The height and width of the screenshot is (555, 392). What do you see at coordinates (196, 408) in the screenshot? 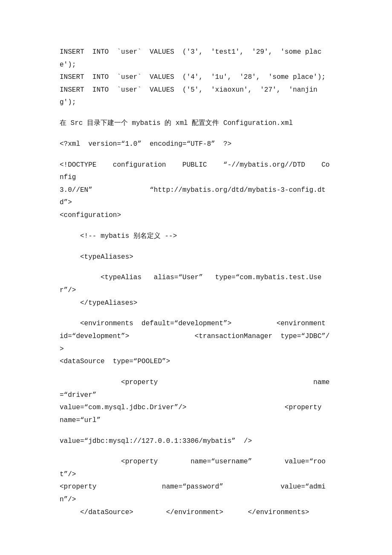
I see `code-line: value=“com.mysql.jdbc.Driver”/> <propert…` at bounding box center [196, 408].